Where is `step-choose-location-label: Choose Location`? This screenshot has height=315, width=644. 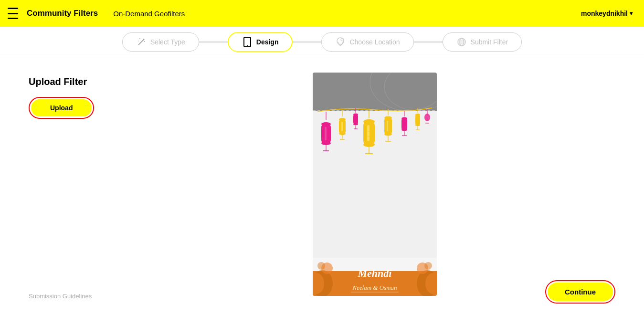
step-choose-location-label: Choose Location is located at coordinates (374, 42).